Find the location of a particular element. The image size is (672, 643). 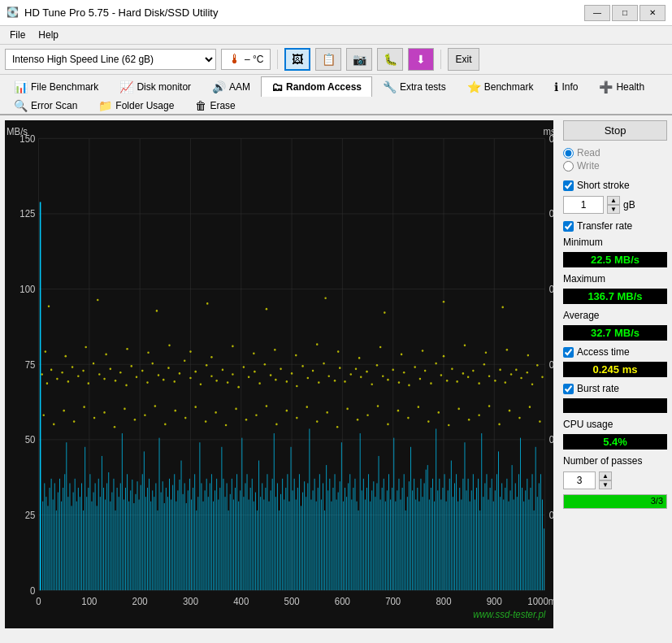

svg-text: 25 is located at coordinates (31, 515).